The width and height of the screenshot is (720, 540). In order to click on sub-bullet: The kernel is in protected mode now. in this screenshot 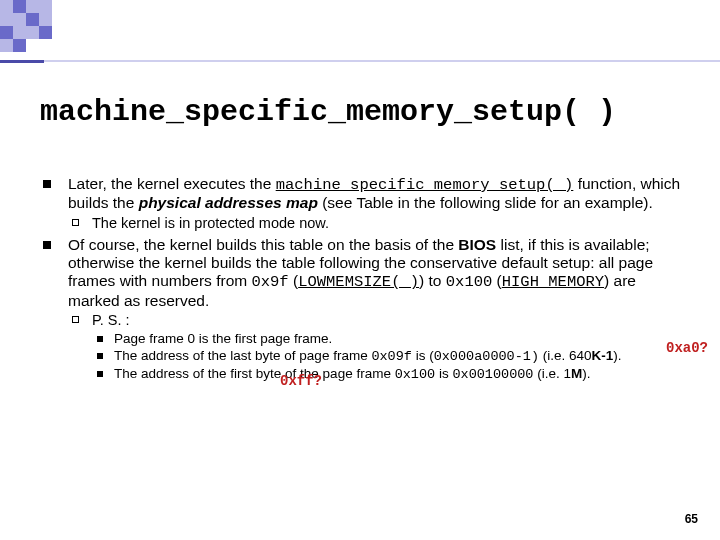, I will do `click(379, 224)`.